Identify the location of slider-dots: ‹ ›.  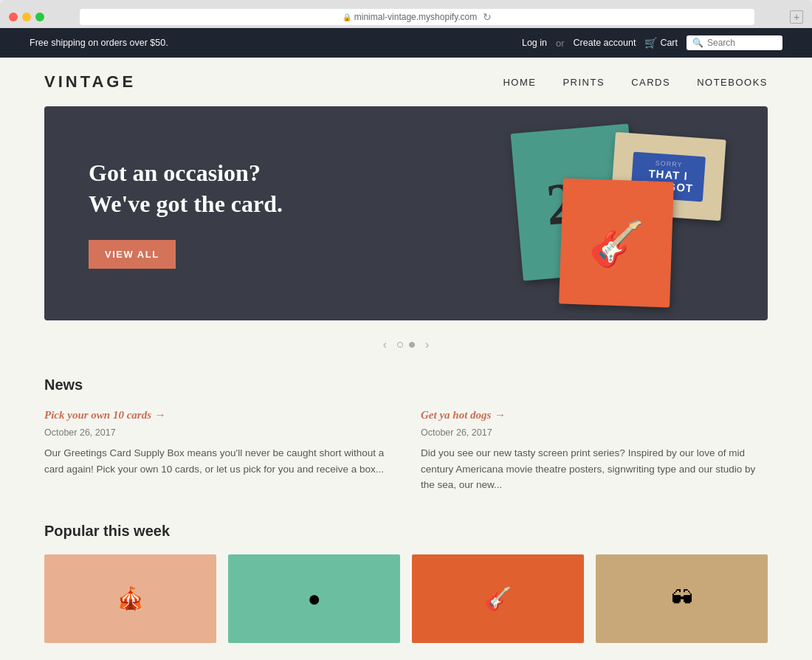
(406, 345).